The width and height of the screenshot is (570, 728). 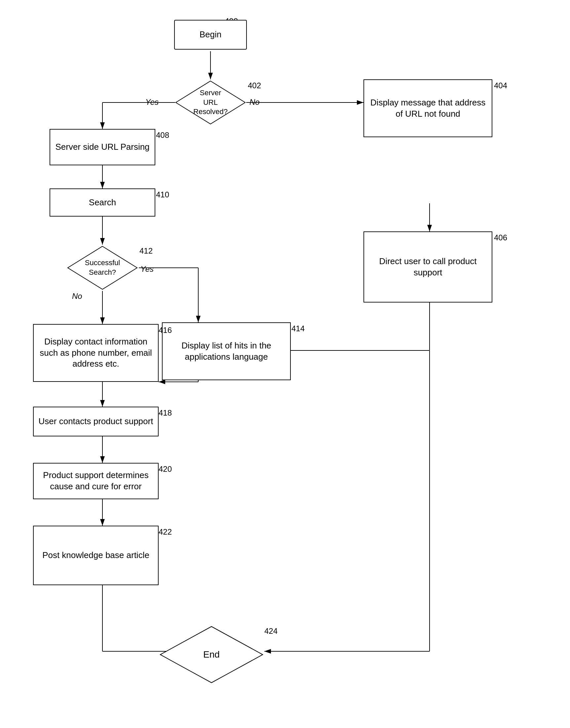 What do you see at coordinates (102, 147) in the screenshot?
I see `node-408-box: Server side URL Parsing` at bounding box center [102, 147].